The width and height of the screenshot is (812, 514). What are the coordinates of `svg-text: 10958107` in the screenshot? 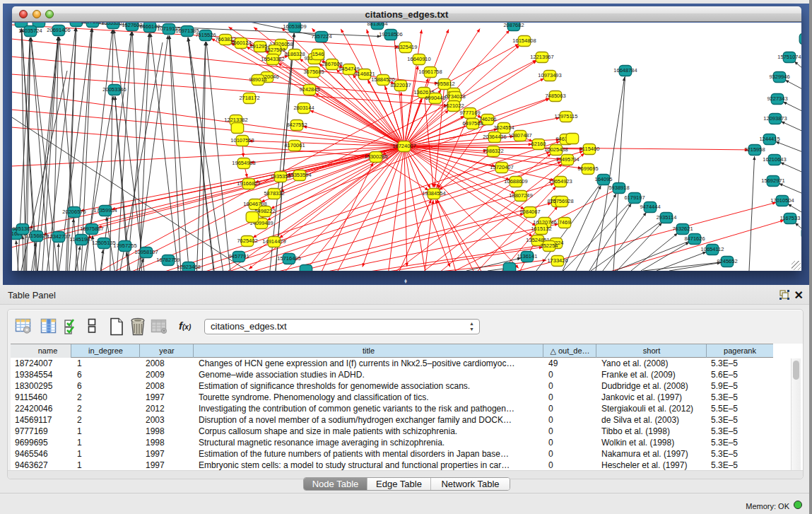 It's located at (146, 252).